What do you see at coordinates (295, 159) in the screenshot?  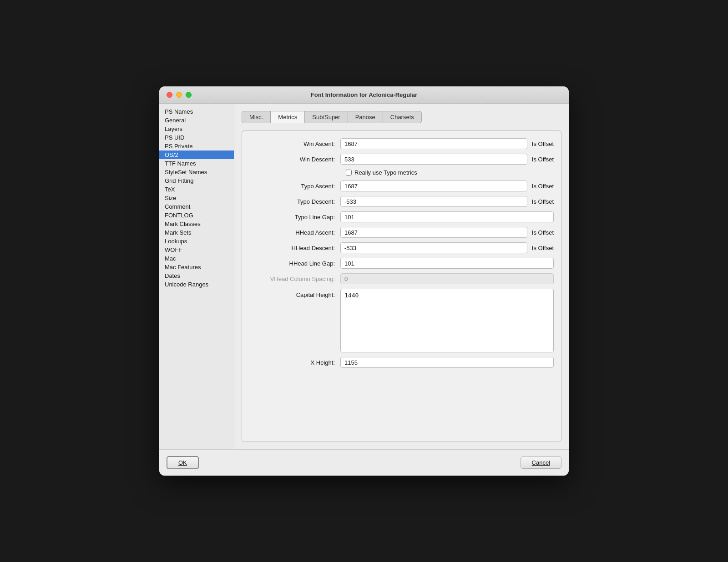 I see `win-descent-label: Win Descent:` at bounding box center [295, 159].